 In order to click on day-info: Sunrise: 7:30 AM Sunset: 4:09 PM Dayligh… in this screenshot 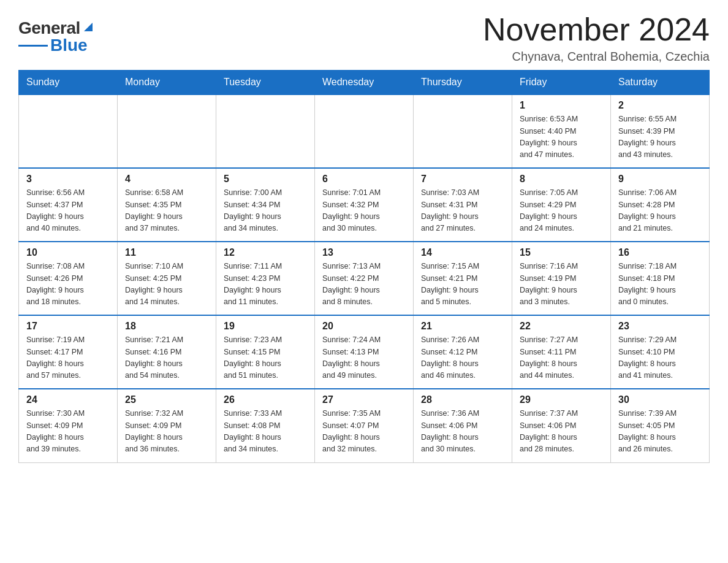, I will do `click(68, 432)`.